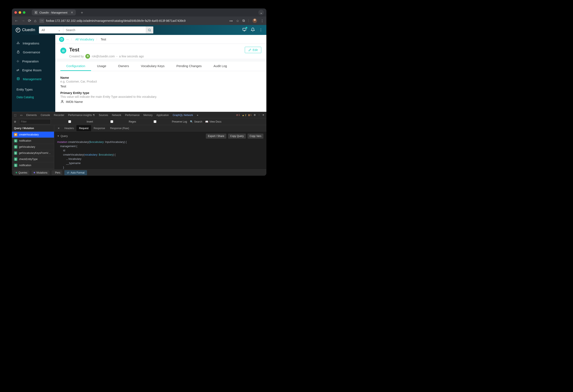 The height and width of the screenshot is (392, 573). I want to click on device-icon: ▭, so click(21, 115).